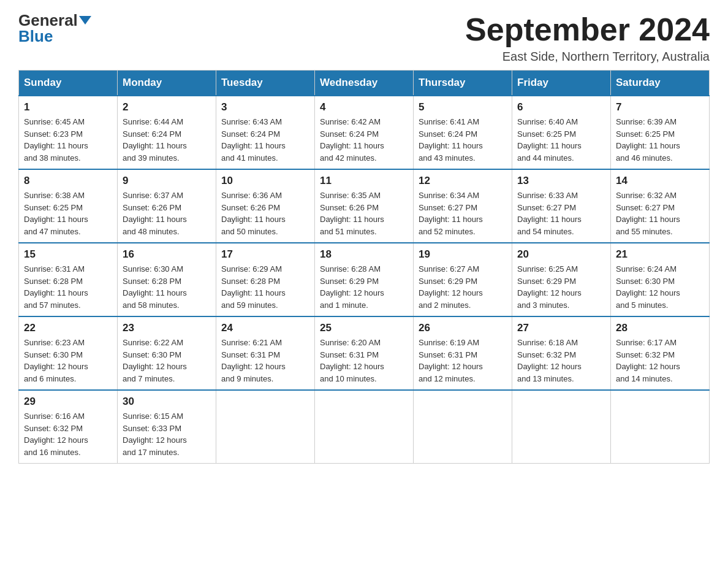  Describe the element at coordinates (68, 213) in the screenshot. I see `day-info: Sunrise: 6:38 AMSunset: 6:25 PMDaylight:…` at that location.